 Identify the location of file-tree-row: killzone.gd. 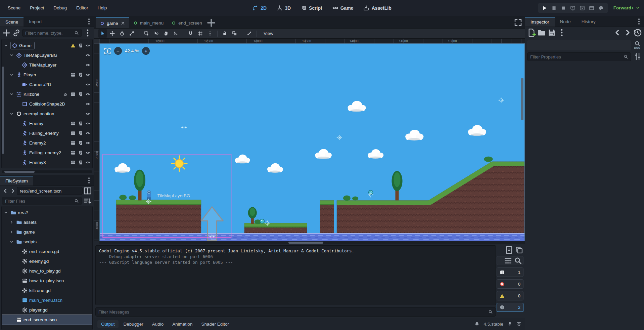
(47, 290).